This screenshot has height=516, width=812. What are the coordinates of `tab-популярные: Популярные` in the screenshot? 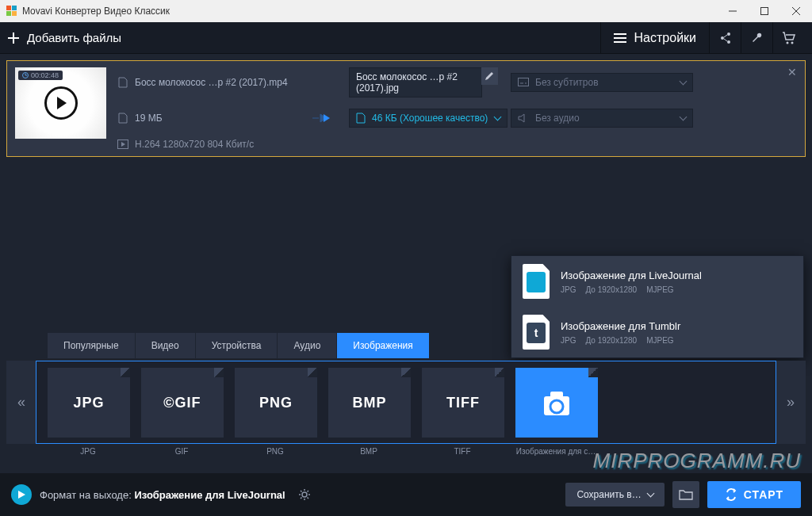 It's located at (92, 346).